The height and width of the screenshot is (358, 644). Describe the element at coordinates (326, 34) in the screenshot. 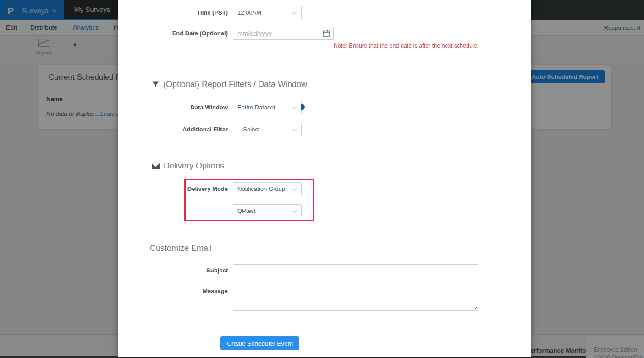

I see `calendar-icon` at that location.